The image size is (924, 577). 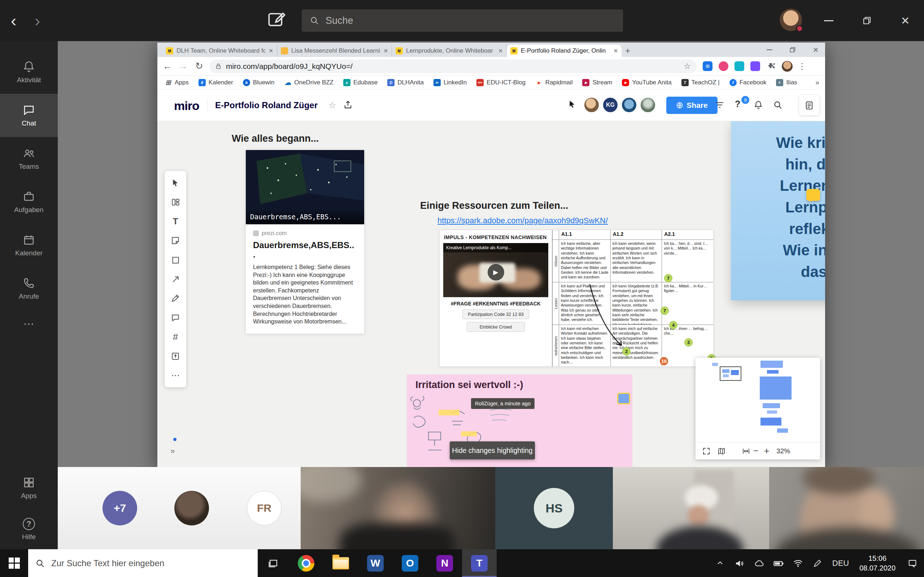 What do you see at coordinates (554, 82) in the screenshot?
I see `bookmark-rapidmail: ▸Rapidmail` at bounding box center [554, 82].